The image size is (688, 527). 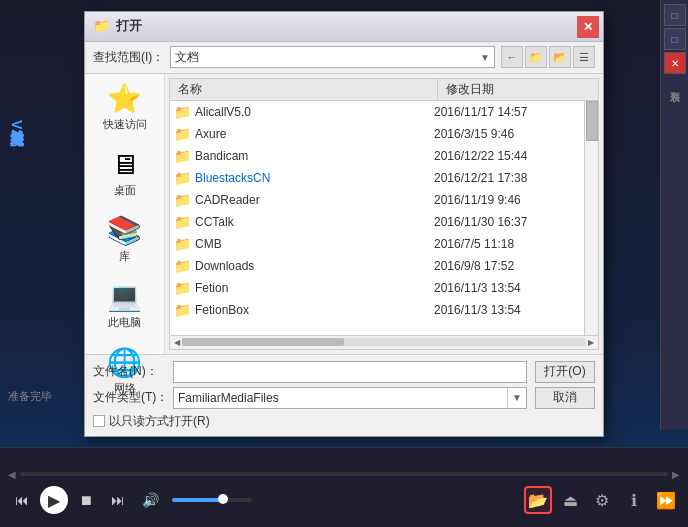 I want to click on up-button: 📁, so click(x=536, y=57).